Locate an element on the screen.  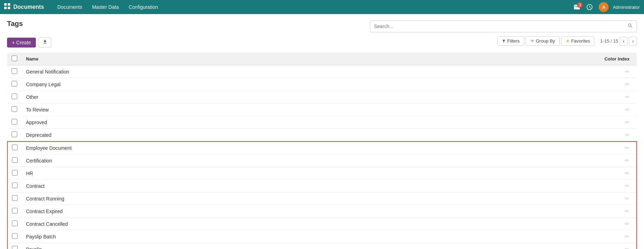
row-name: Employee Document is located at coordinates (49, 148).